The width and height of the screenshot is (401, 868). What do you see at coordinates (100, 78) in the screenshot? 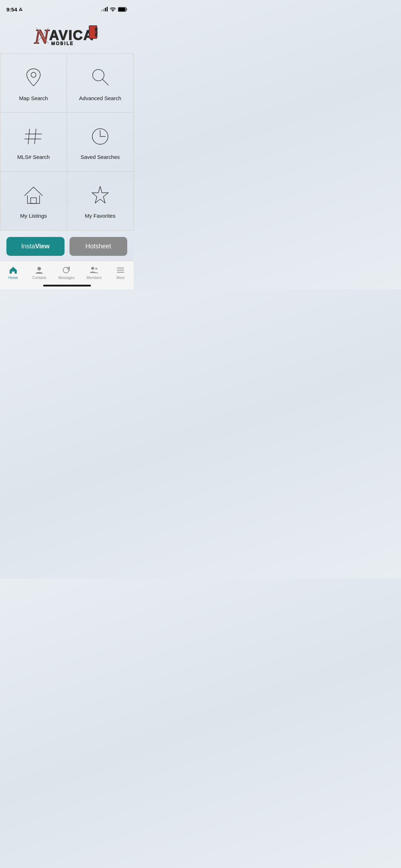
I see `search-icon` at bounding box center [100, 78].